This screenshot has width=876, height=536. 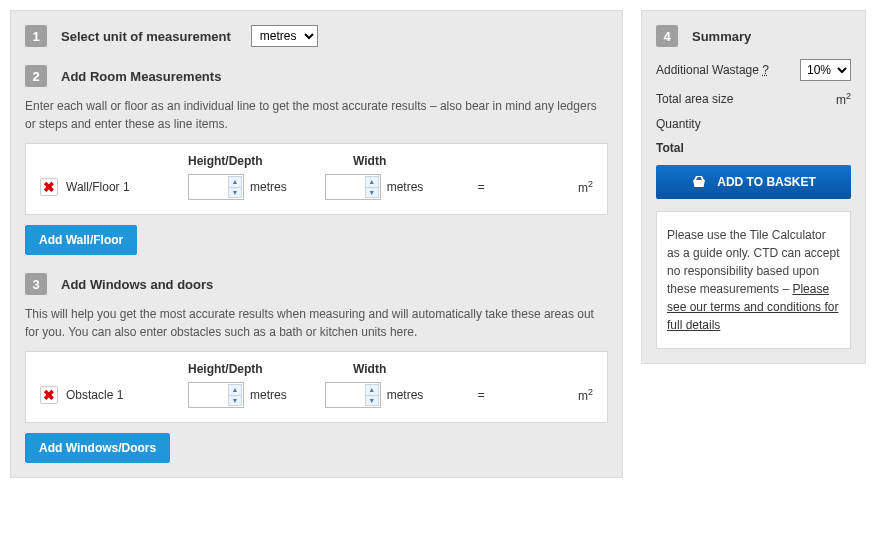 I want to click on room-width-up-icon: ▲, so click(x=372, y=182).